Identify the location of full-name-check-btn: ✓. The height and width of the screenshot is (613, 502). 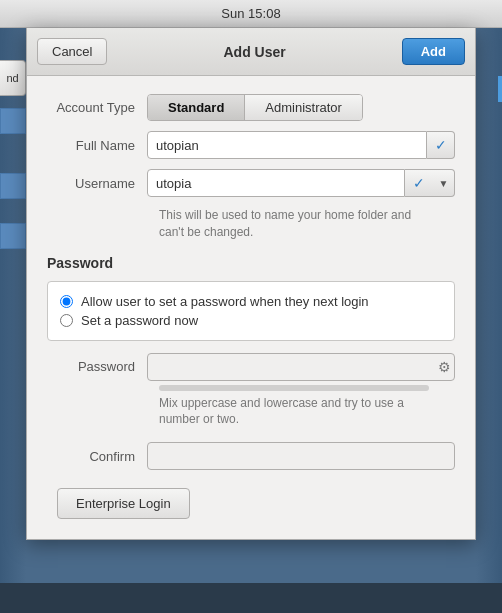
(441, 145).